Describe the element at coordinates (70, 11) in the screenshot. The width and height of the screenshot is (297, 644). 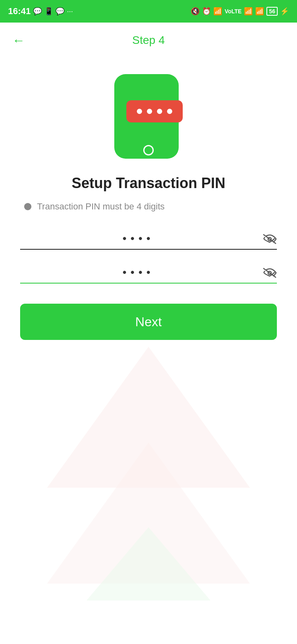
I see `more-icon: ···` at that location.